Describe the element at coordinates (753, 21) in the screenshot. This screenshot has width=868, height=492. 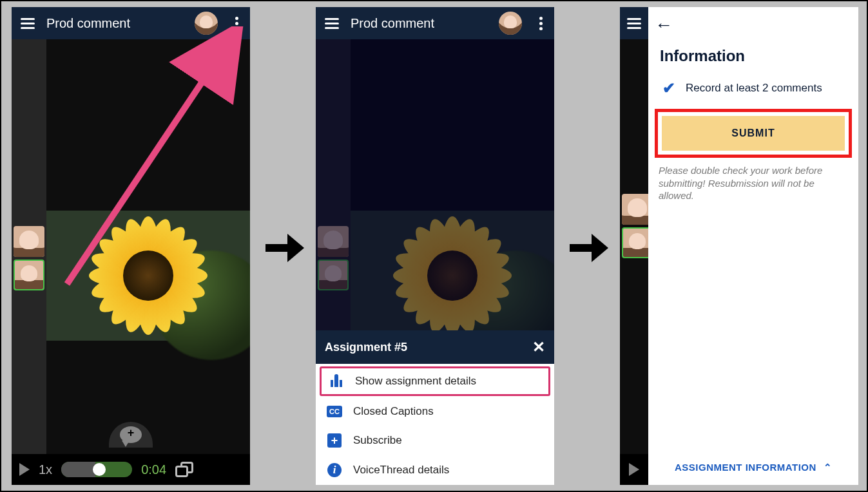
I see `back-icon: ←` at that location.